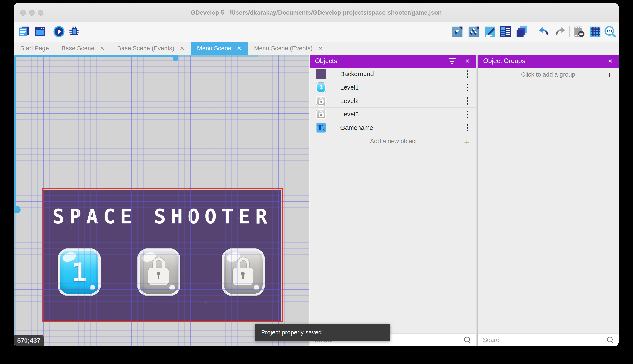 The width and height of the screenshot is (633, 364). What do you see at coordinates (74, 32) in the screenshot?
I see `debugger-bug-icon` at bounding box center [74, 32].